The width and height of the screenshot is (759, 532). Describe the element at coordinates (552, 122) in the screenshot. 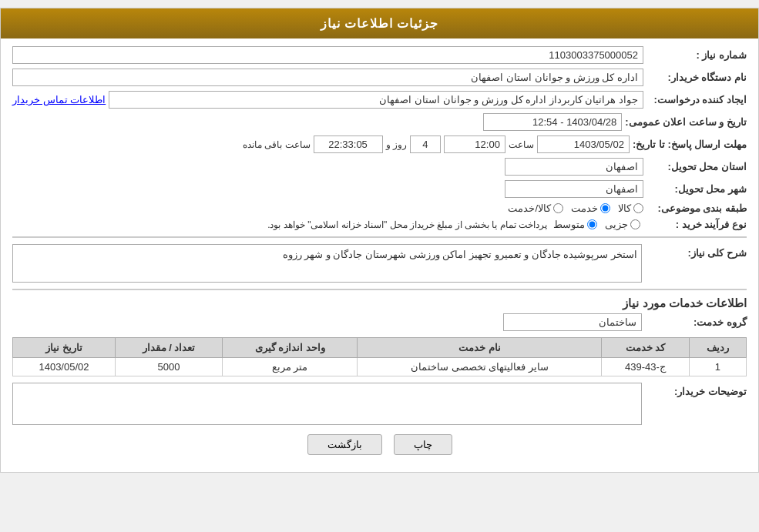

I see `announce-date-value: 1403/04/28 - 12:54` at that location.